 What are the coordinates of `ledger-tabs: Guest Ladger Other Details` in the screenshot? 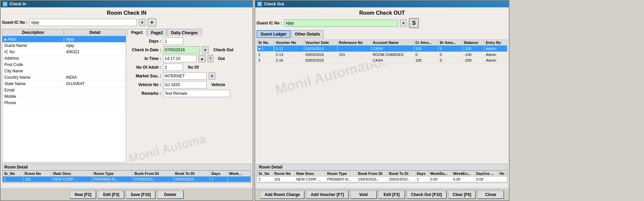 It's located at (382, 34).